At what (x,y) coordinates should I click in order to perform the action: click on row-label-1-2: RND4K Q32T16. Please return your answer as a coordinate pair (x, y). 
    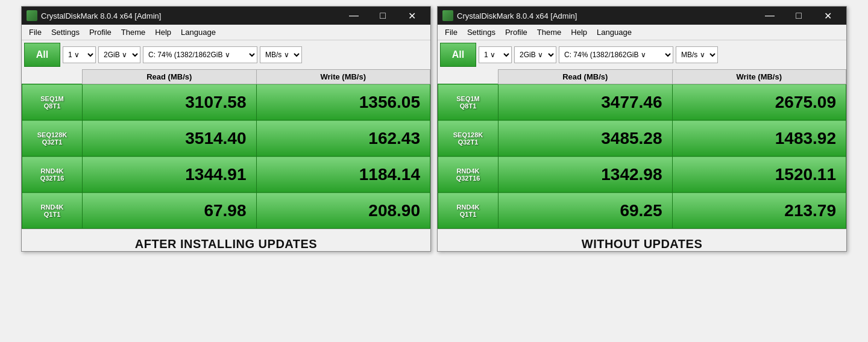
    Looking at the image, I should click on (52, 175).